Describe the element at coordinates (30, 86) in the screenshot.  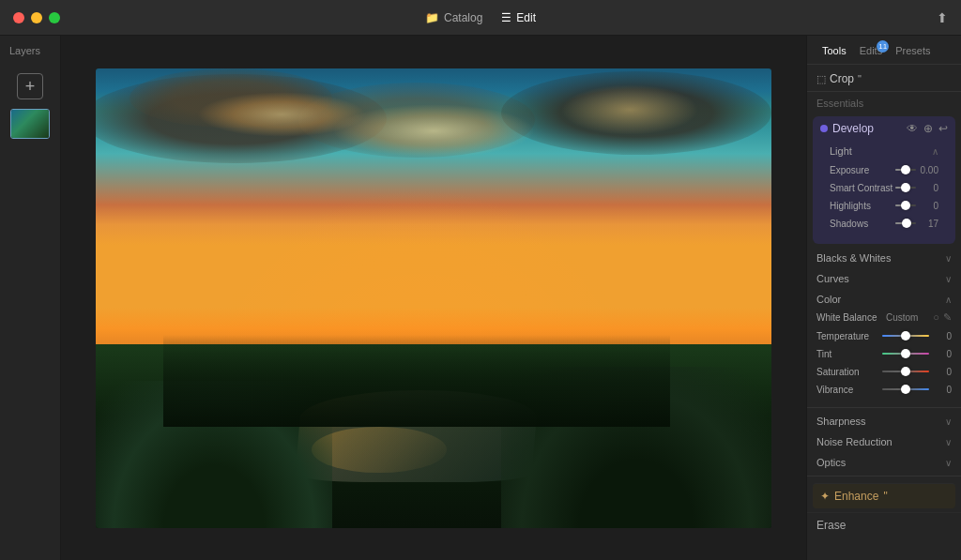
I see `add-layer-button: +` at that location.